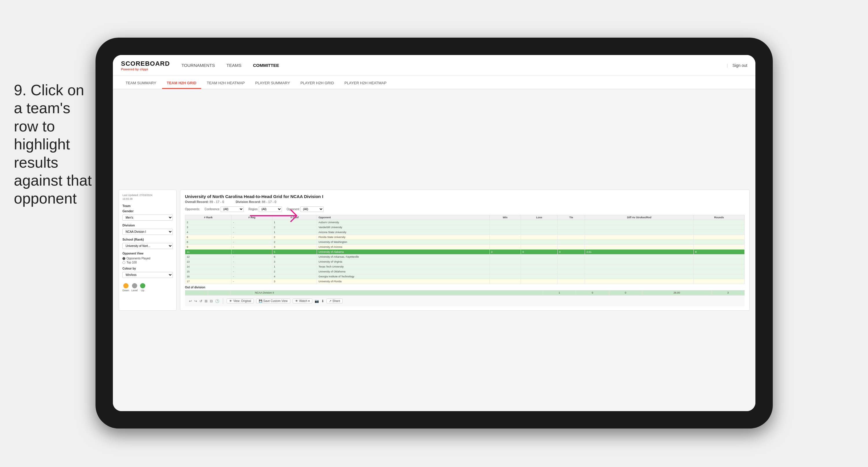 Image resolution: width=868 pixels, height=467 pixels. Describe the element at coordinates (256, 202) in the screenshot. I see `division-record: Division Record: 88 - 17 - 0` at that location.